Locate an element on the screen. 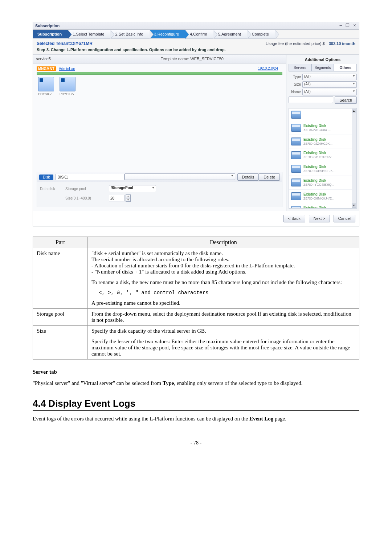 The height and width of the screenshot is (554, 392). server-caption: PHYSICA... is located at coordinates (68, 94).